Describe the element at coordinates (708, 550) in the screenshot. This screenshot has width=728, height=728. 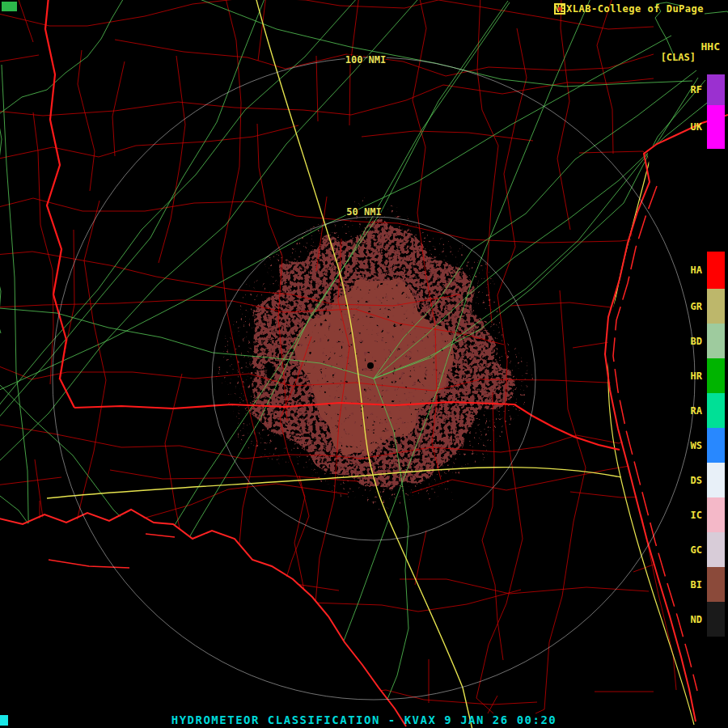
I see `legend-item: GC` at that location.